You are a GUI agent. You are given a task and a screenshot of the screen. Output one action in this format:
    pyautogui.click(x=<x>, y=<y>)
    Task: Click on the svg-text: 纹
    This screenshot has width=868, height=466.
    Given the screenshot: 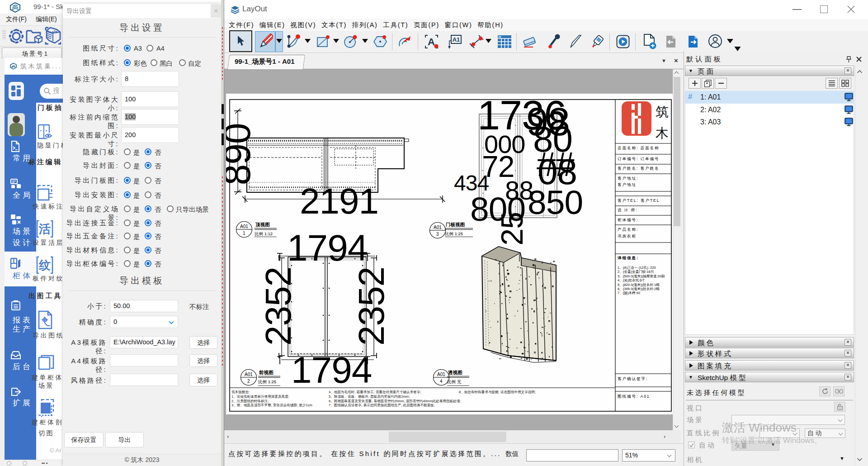 What is the action you would take?
    pyautogui.click(x=44, y=265)
    